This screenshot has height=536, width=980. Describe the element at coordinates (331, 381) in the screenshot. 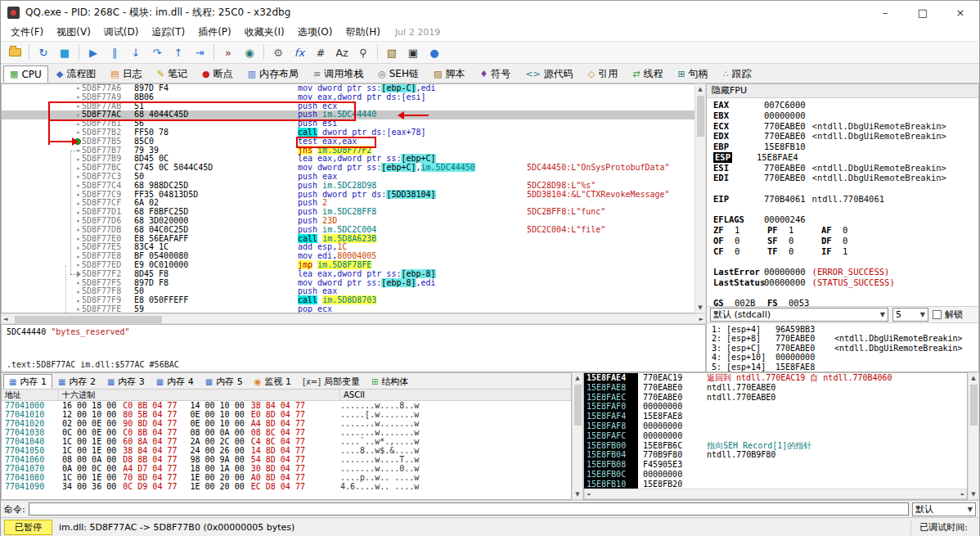

I see `tab-局部变量: [x=]局部变量` at that location.